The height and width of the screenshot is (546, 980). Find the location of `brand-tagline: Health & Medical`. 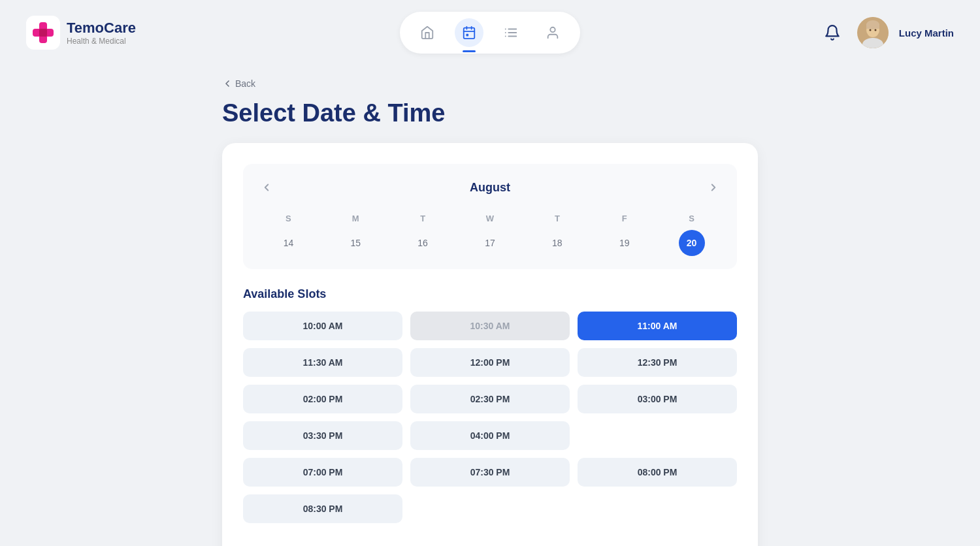

brand-tagline: Health & Medical is located at coordinates (101, 41).